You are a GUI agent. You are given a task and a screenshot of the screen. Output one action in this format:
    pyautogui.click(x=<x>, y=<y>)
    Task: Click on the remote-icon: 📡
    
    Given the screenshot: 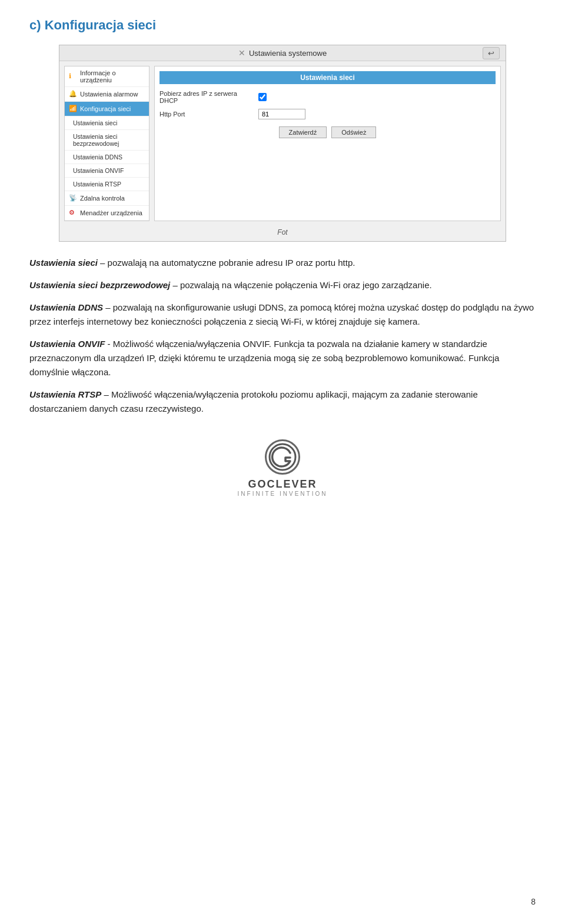 What is the action you would take?
    pyautogui.click(x=73, y=198)
    